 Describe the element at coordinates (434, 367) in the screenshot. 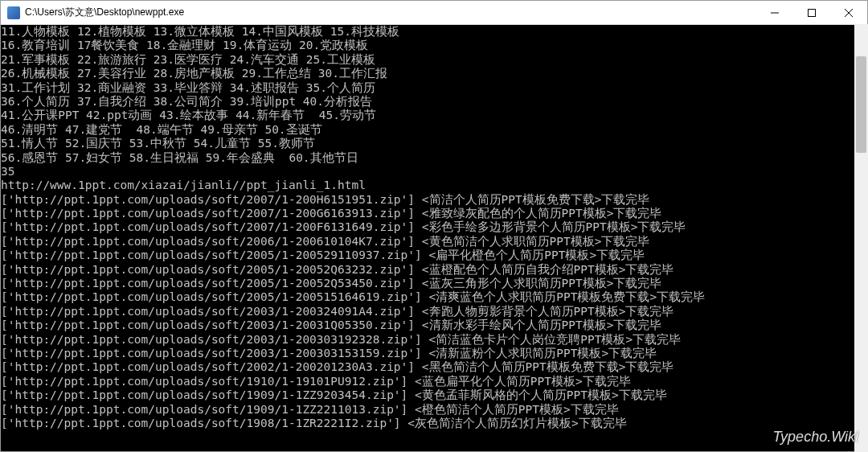

I see `console-line: ['http://ppt.1ppt.com/uploads/soft/2002/…` at that location.